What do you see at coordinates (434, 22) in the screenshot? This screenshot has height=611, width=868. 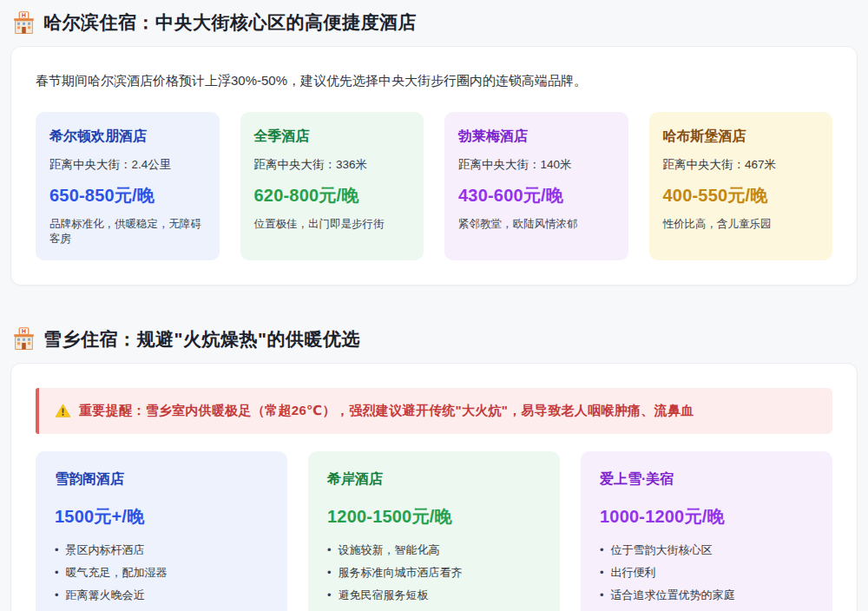 I see `section-header-harbin: H 哈尔滨住宿：中央大街核心区的高便捷度酒店` at bounding box center [434, 22].